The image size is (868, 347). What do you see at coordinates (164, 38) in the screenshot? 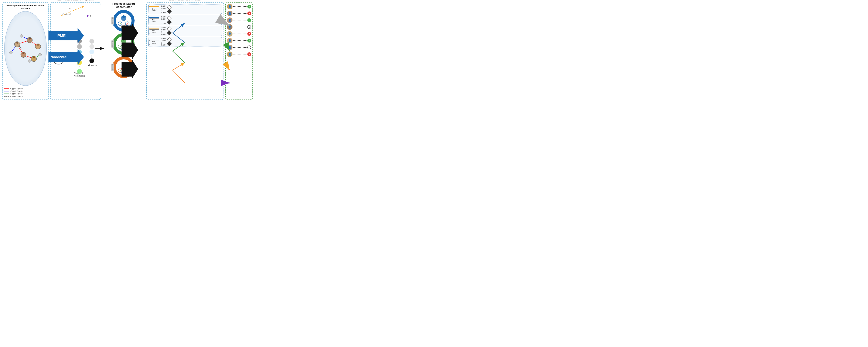
I see `score-e1-4: E₁:40%` at bounding box center [164, 38].